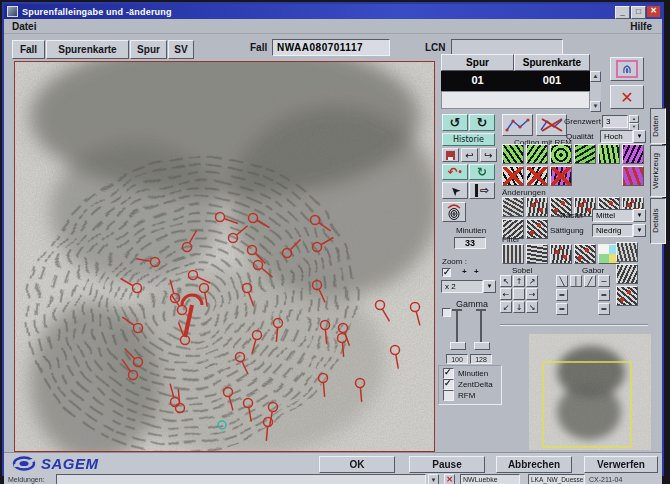 The image size is (670, 484). What do you see at coordinates (585, 154) in the screenshot?
I see `pattern-ridges-green-c-button` at bounding box center [585, 154].